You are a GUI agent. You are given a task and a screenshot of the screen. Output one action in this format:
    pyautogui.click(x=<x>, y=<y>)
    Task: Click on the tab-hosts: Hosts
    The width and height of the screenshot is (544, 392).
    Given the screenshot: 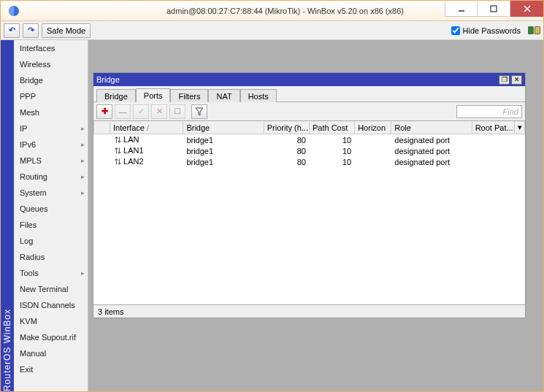 What is the action you would take?
    pyautogui.click(x=258, y=96)
    